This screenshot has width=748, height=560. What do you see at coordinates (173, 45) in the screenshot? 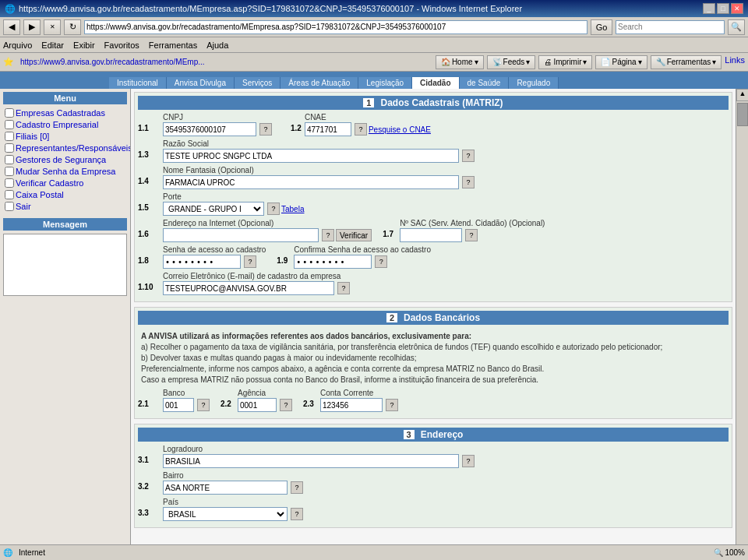
I see `menu-ferramentas: Ferramentas` at bounding box center [173, 45].